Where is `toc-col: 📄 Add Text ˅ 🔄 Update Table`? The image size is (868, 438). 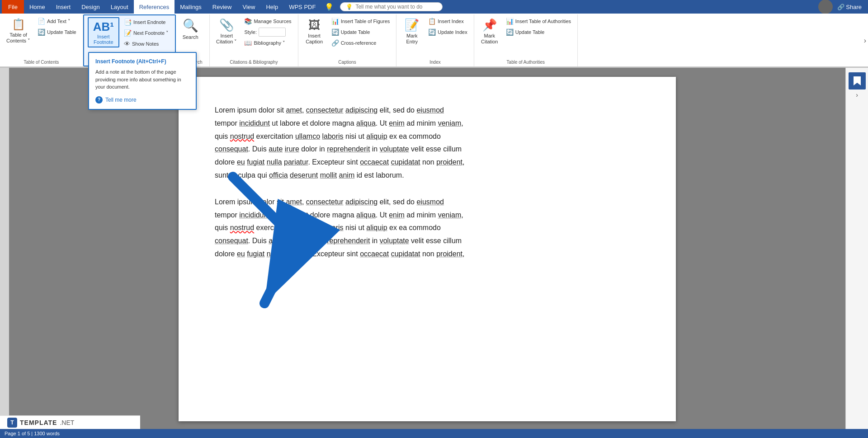
toc-col: 📄 Add Text ˅ 🔄 Update Table is located at coordinates (57, 27).